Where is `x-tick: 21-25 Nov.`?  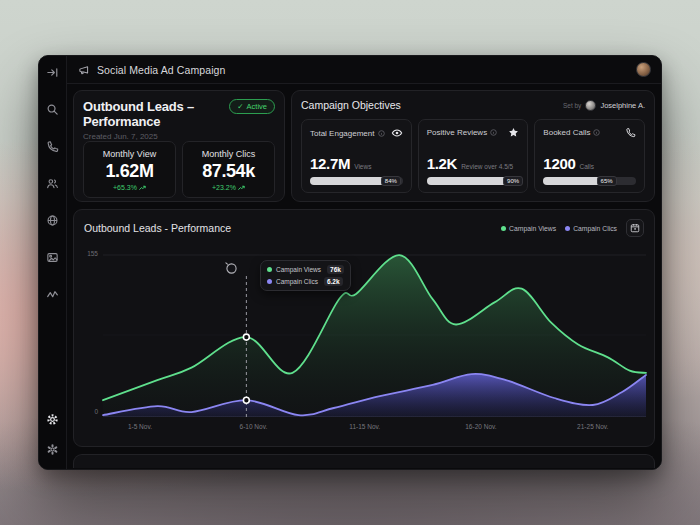
x-tick: 21-25 Nov. is located at coordinates (592, 426).